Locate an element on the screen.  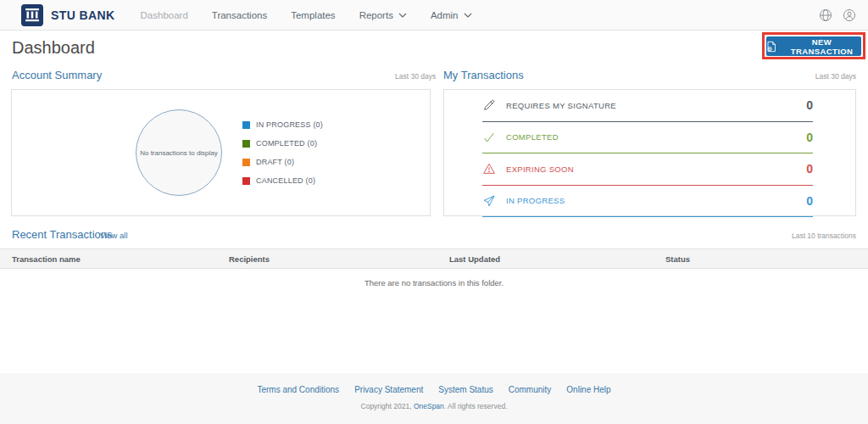
table-empty-message: There are no transactions in this folder… is located at coordinates (434, 283).